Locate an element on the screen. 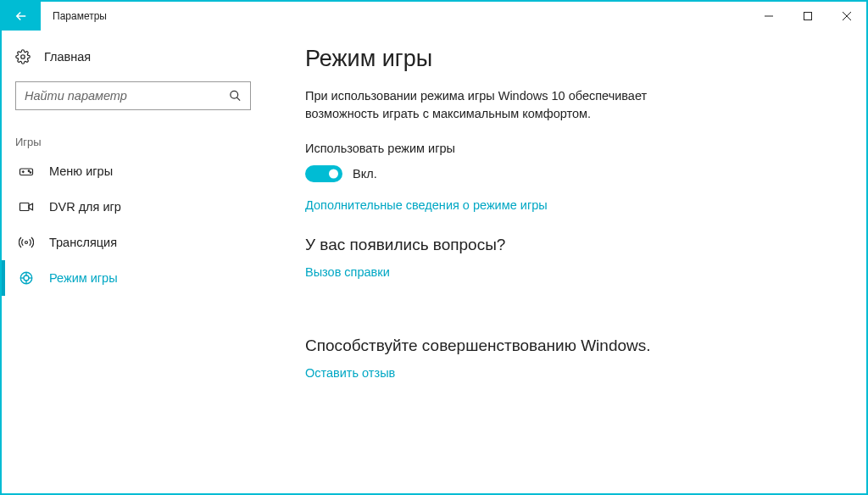 The width and height of the screenshot is (868, 495). game-mode-icon is located at coordinates (26, 278).